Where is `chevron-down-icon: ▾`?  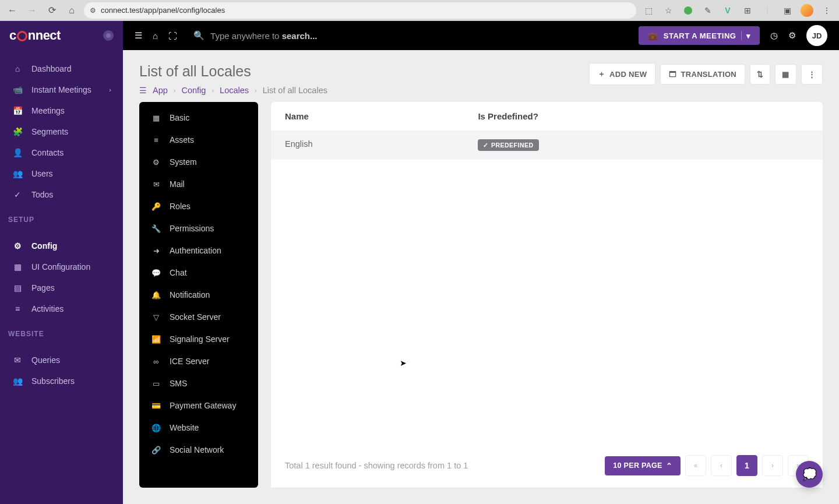 chevron-down-icon: ▾ is located at coordinates (749, 36).